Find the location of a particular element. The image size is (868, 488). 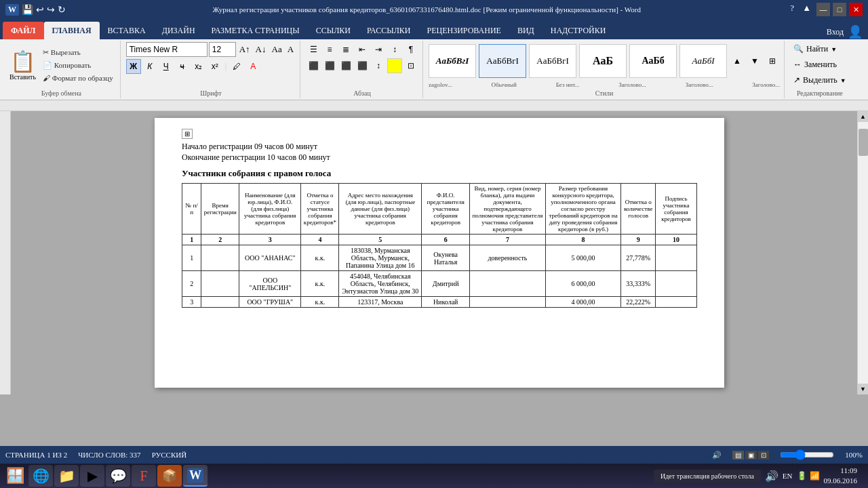

tab-design: ДИЗАЙН is located at coordinates (179, 30).